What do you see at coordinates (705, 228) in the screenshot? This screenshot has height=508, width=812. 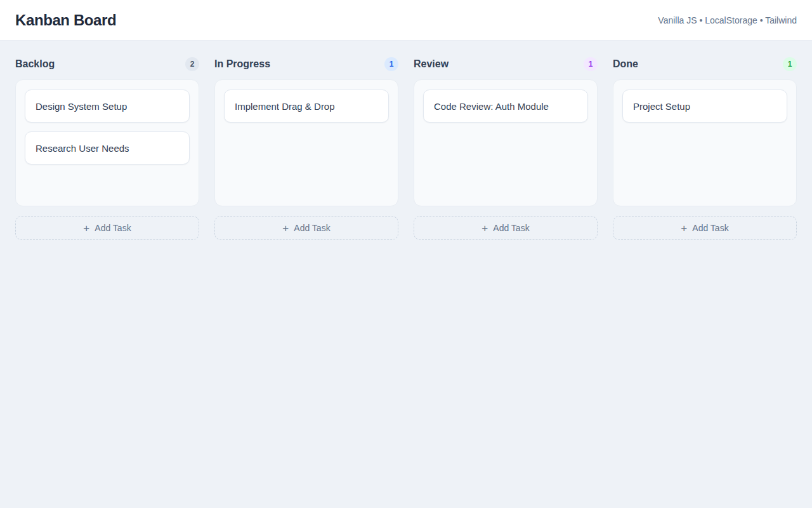 I see `add-task-button-done: + Add Task` at bounding box center [705, 228].